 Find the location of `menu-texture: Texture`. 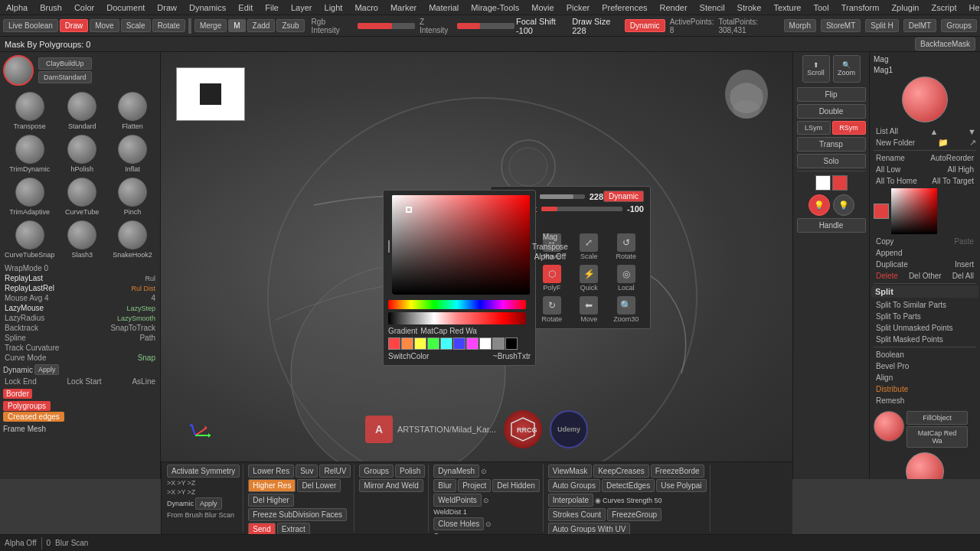

menu-texture: Texture is located at coordinates (787, 8).